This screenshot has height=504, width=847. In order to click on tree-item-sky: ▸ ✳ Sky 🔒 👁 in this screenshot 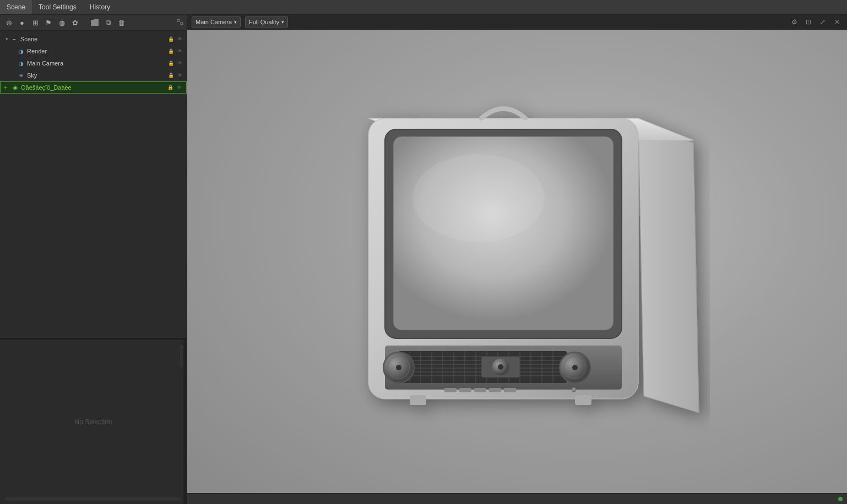, I will do `click(94, 75)`.